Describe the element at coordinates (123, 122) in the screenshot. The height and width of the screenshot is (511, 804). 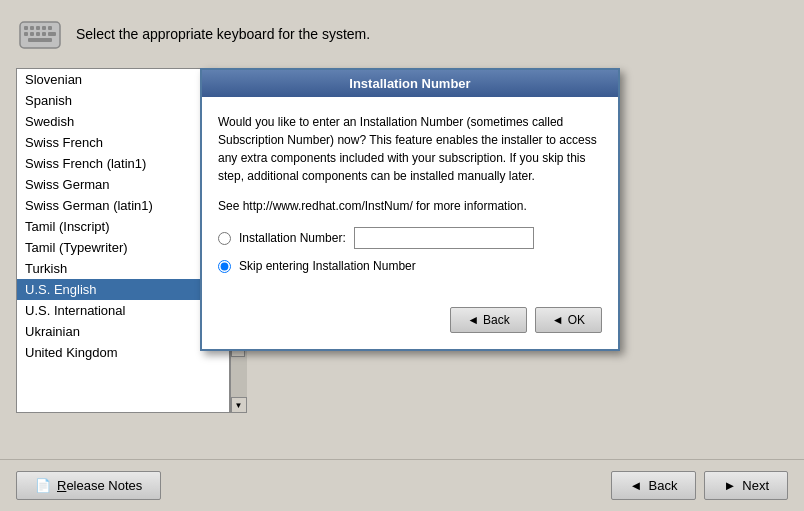
I see `keyboard-list-item: Swedish` at that location.